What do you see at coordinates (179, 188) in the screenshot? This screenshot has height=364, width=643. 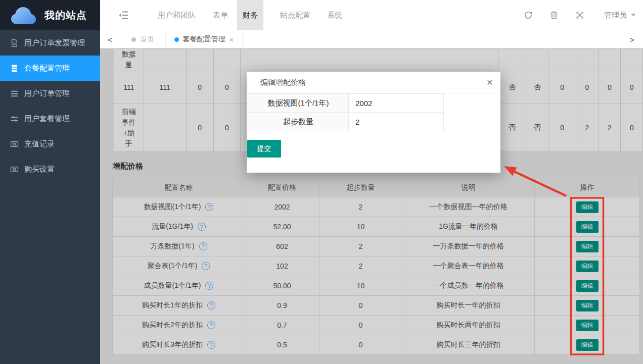 I see `column-header-config-name: 配置名称` at bounding box center [179, 188].